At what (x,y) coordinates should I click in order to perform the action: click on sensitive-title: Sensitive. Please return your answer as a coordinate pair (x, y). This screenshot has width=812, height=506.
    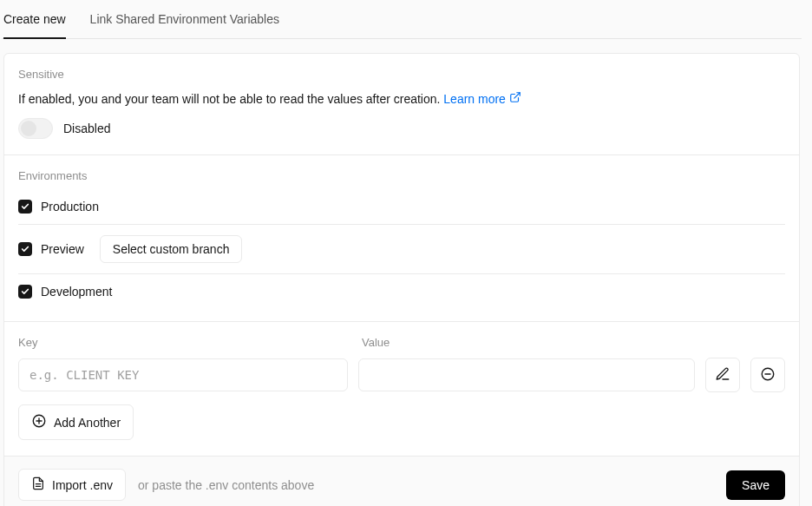
    Looking at the image, I should click on (402, 75).